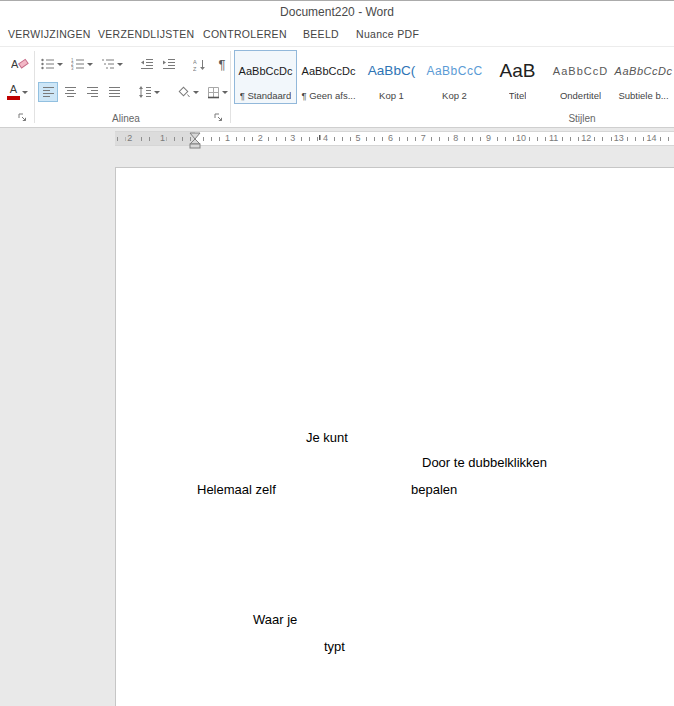 Image resolution: width=674 pixels, height=706 pixels. What do you see at coordinates (14, 92) in the screenshot?
I see `font-color-icon: A` at bounding box center [14, 92].